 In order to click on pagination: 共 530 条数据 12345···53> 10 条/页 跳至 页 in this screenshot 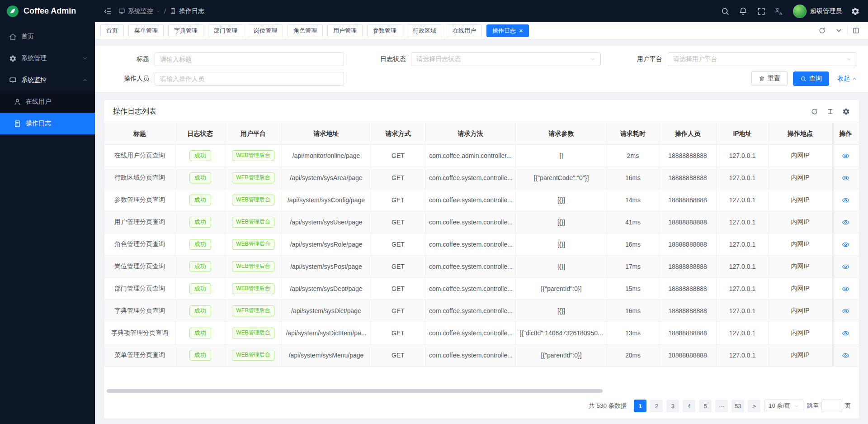, I will do `click(481, 407)`.